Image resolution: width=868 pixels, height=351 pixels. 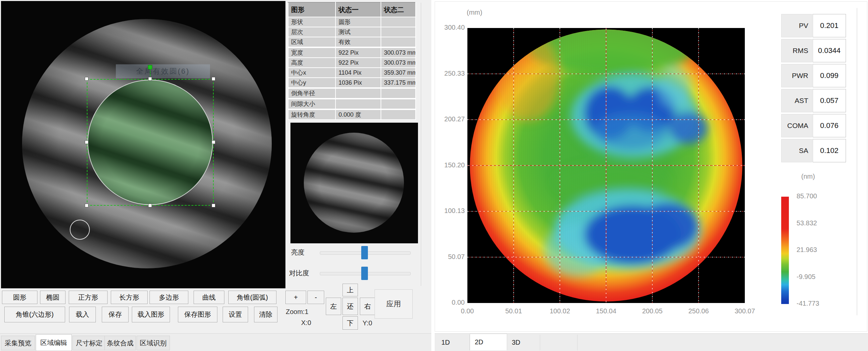 What do you see at coordinates (169, 297) in the screenshot?
I see `shape-button-5: 多边形` at bounding box center [169, 297].